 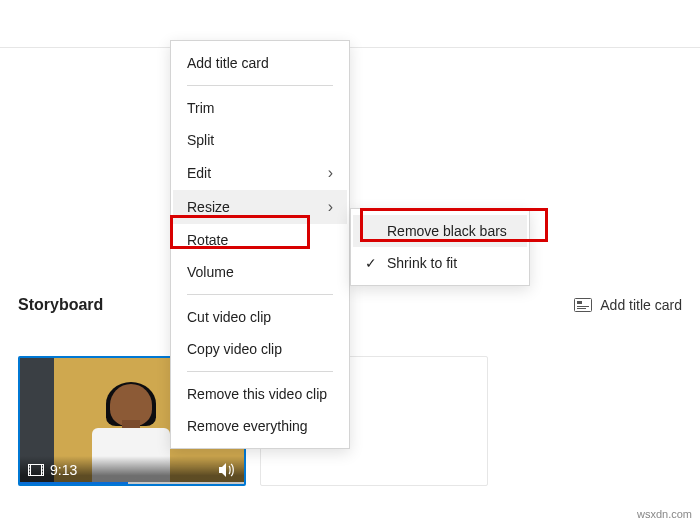 What do you see at coordinates (440, 231) in the screenshot?
I see `submenu-remove-black-bars: Remove black bars` at bounding box center [440, 231].